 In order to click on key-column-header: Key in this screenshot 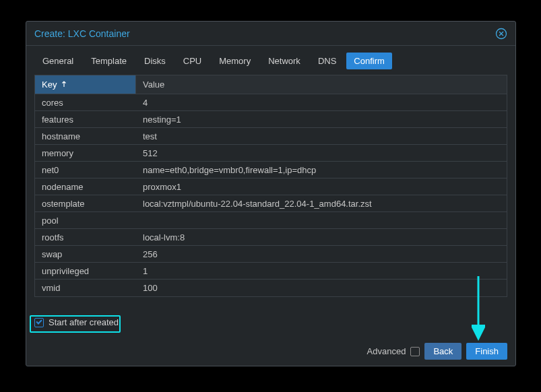, I will do `click(86, 85)`.